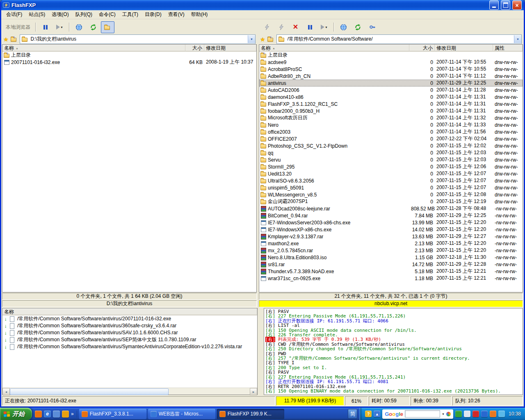 Image resolution: width=525 pixels, height=420 pixels. Describe the element at coordinates (368, 414) in the screenshot. I see `help-icon: ?` at that location.